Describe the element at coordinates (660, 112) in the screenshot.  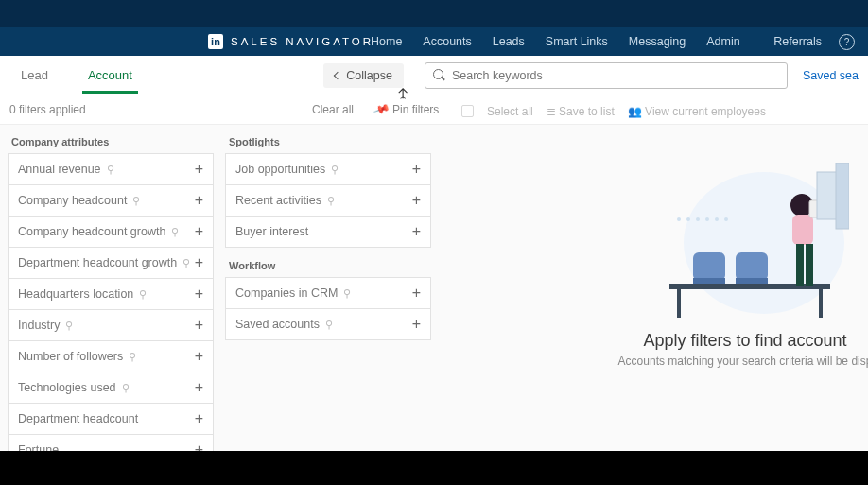
I see `results-toolbar: Select all ≣ Save to list 👥 View current…` at that location.